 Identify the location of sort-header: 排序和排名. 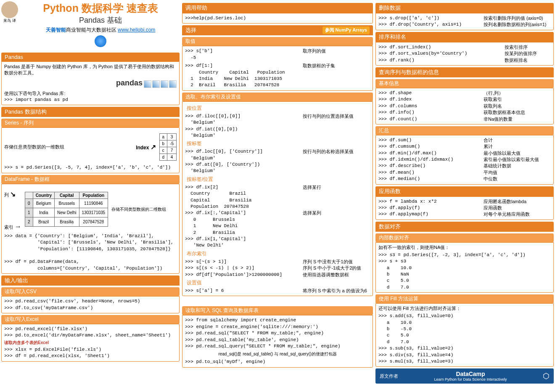
(465, 37).